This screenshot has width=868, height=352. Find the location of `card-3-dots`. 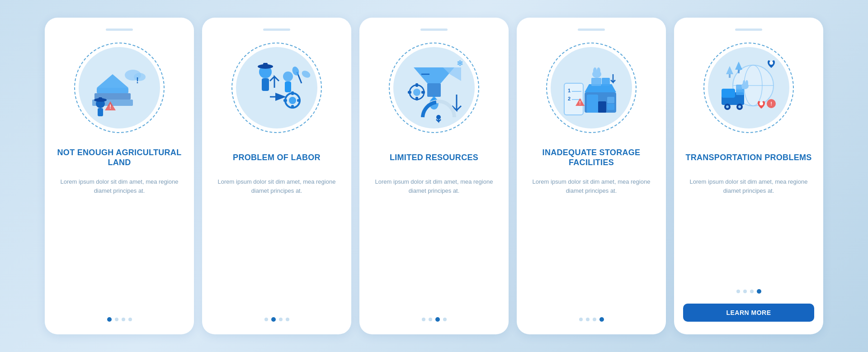

card-3-dots is located at coordinates (434, 319).